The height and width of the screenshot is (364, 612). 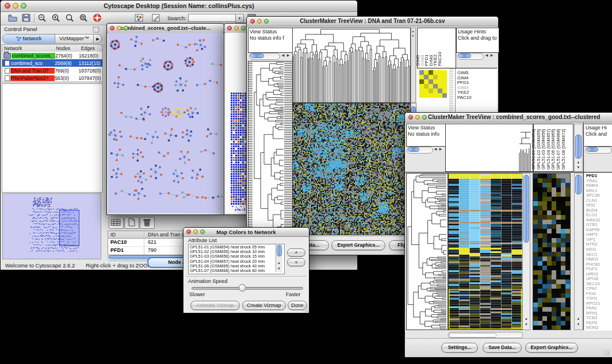 What do you see at coordinates (552, 252) in the screenshot?
I see `cmb-zoom-heatmap` at bounding box center [552, 252].